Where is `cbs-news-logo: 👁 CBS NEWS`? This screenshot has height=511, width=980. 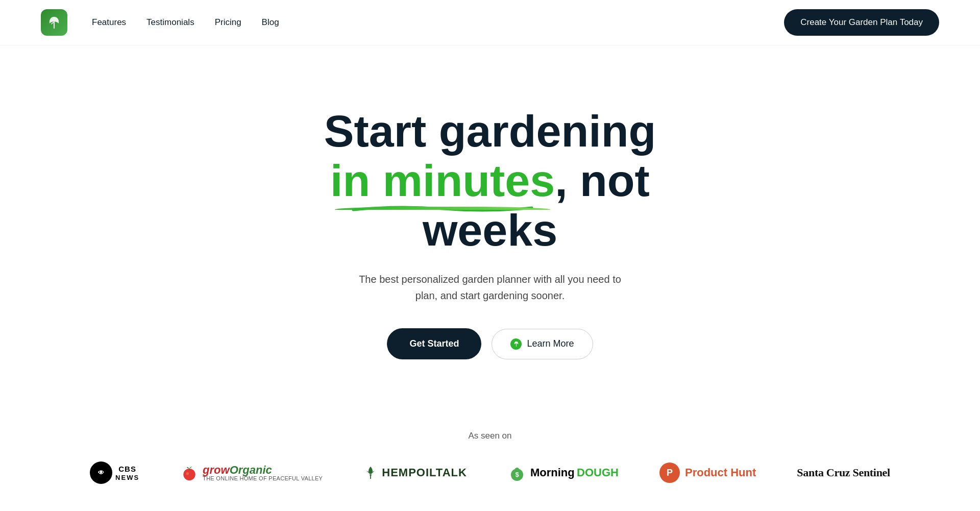
cbs-news-logo: 👁 CBS NEWS is located at coordinates (114, 473).